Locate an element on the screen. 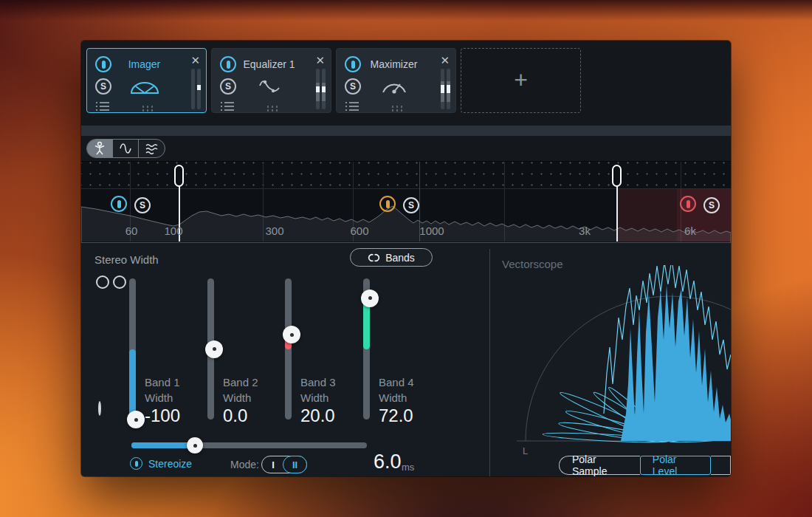 The width and height of the screenshot is (812, 517). mode-option-1: I is located at coordinates (273, 465).